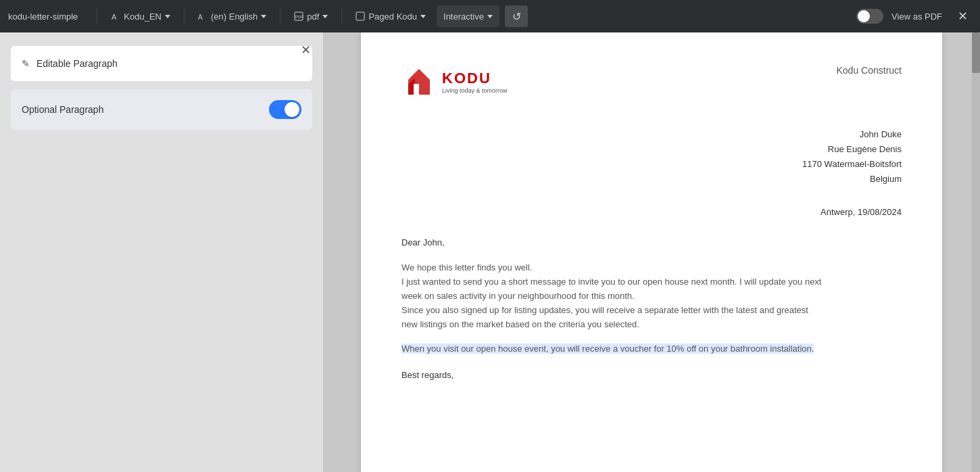 The width and height of the screenshot is (980, 472). What do you see at coordinates (612, 281) in the screenshot?
I see `body-line-2: I just wanted to send you a short messag…` at bounding box center [612, 281].